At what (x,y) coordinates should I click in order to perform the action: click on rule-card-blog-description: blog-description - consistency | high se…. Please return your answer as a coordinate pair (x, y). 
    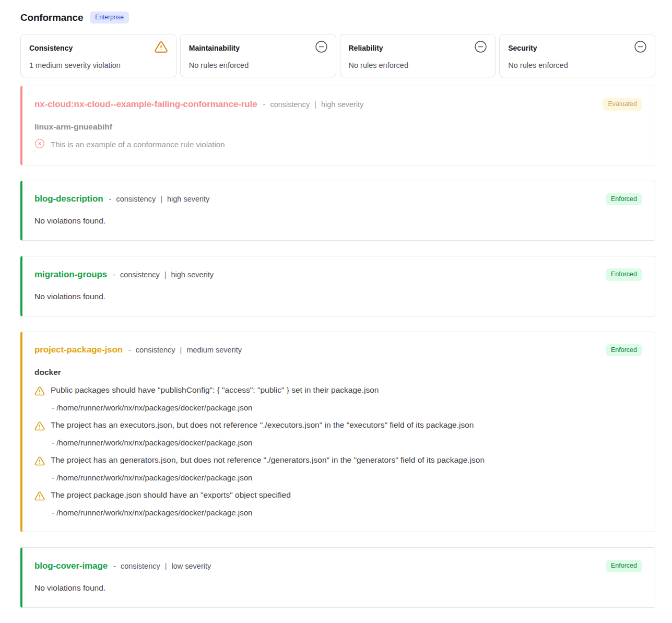
    Looking at the image, I should click on (338, 211).